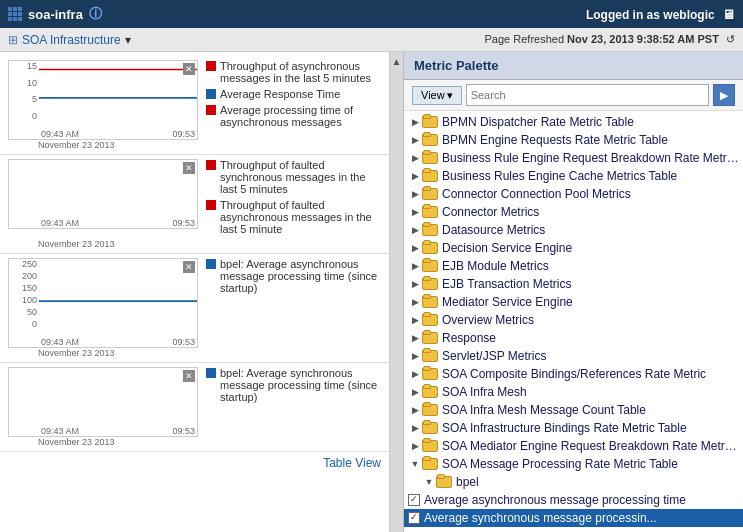 This screenshot has width=743, height=532. What do you see at coordinates (437, 96) in the screenshot?
I see `view-button: View ▾` at bounding box center [437, 96].